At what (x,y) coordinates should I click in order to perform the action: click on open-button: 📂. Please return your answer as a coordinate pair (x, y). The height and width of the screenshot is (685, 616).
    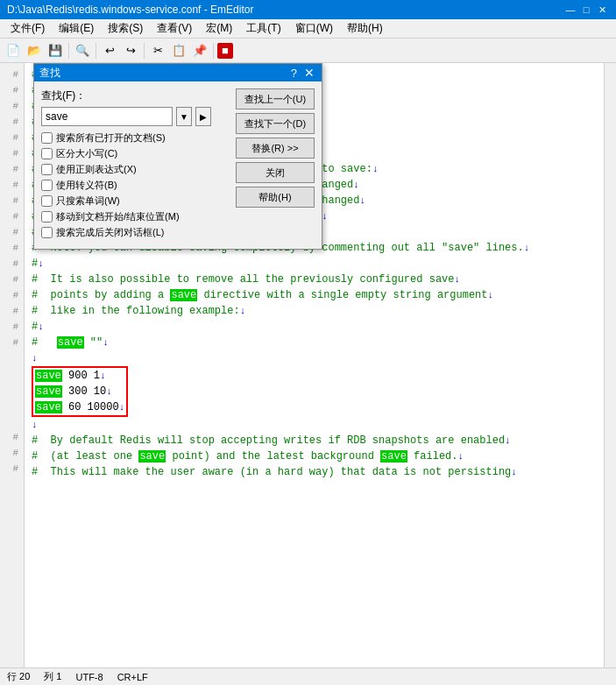
    Looking at the image, I should click on (34, 51).